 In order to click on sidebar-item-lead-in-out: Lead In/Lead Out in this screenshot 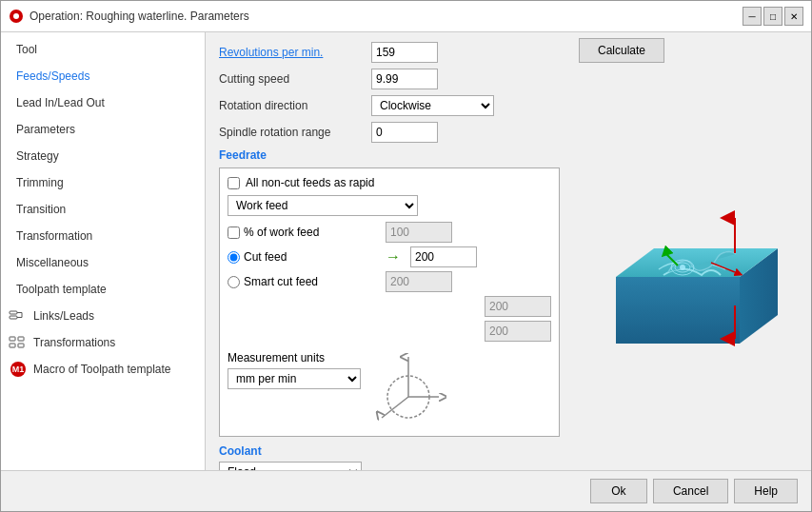, I will do `click(103, 103)`.